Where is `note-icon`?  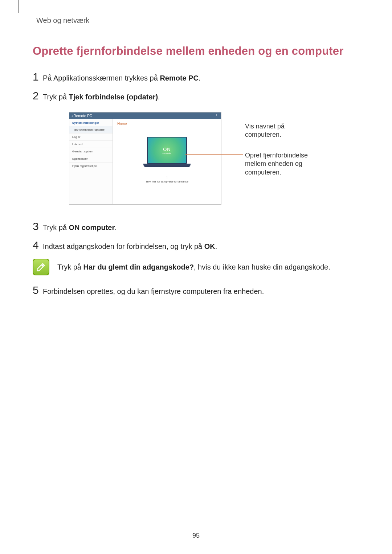 note-icon is located at coordinates (41, 267).